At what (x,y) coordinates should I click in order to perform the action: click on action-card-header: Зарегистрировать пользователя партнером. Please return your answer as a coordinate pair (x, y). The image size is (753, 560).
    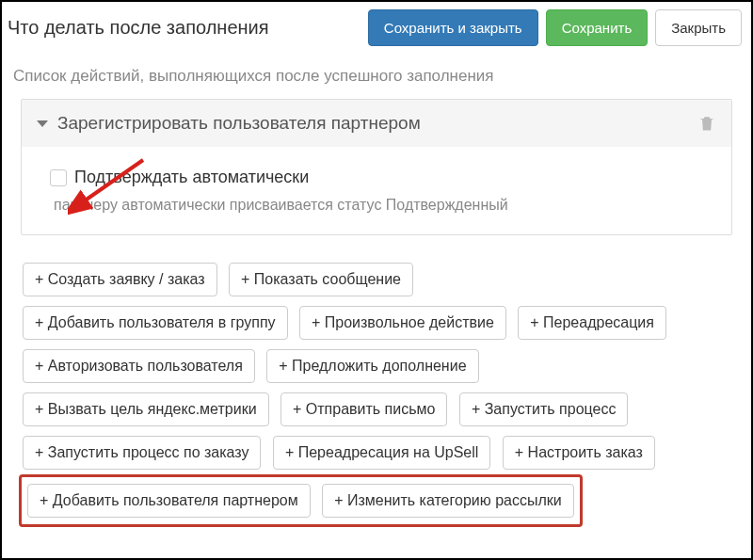
    Looking at the image, I should click on (376, 123).